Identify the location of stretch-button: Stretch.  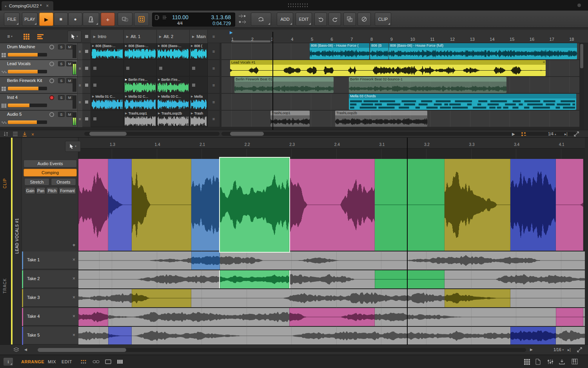
(37, 182).